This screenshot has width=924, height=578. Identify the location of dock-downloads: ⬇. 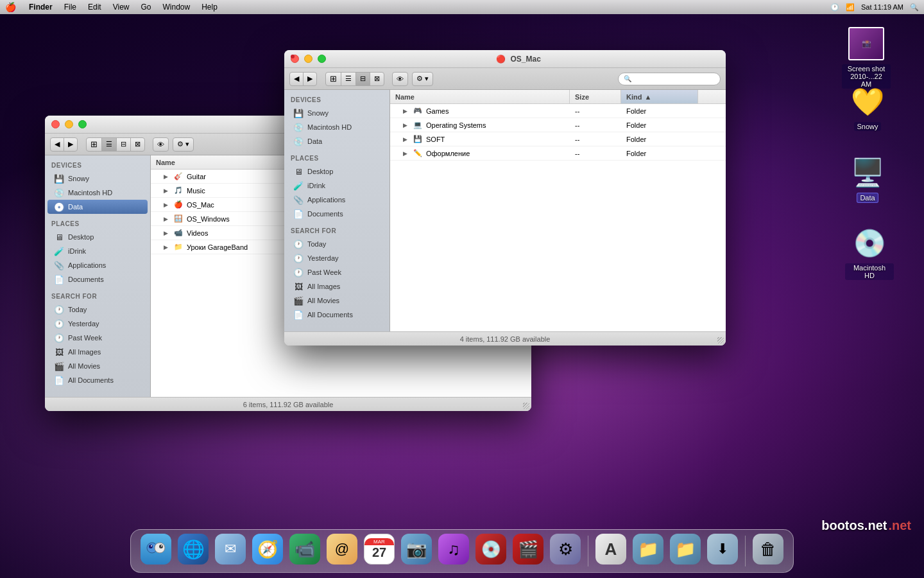
(723, 551).